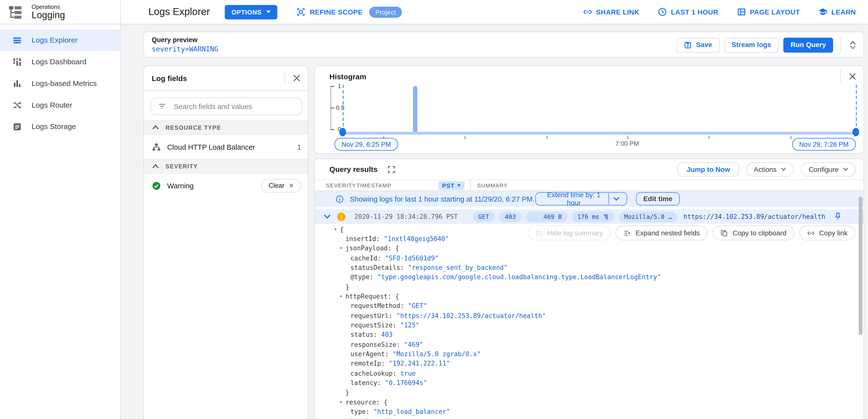  What do you see at coordinates (343, 132) in the screenshot?
I see `range-start-handle` at bounding box center [343, 132].